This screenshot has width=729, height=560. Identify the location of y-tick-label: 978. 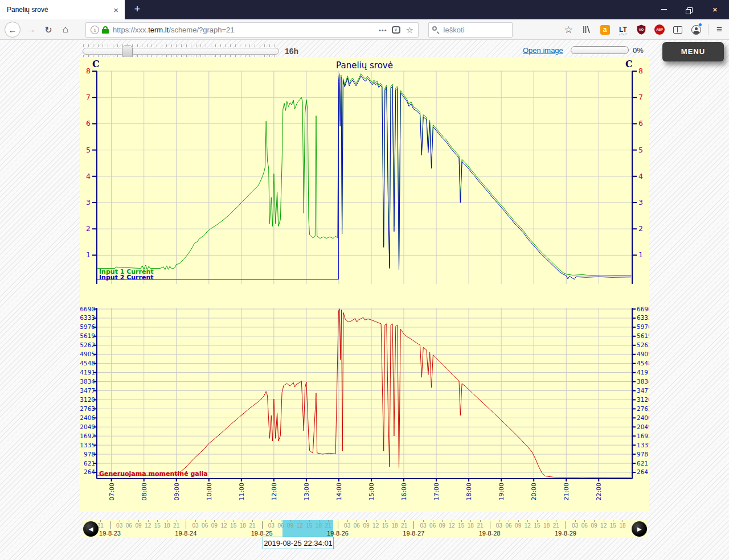
(89, 454).